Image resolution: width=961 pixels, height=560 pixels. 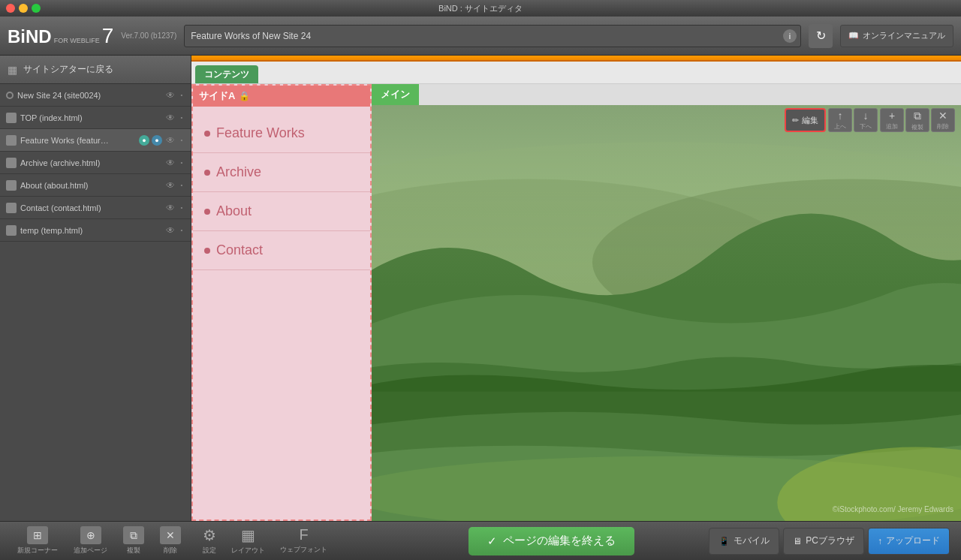 I want to click on delete-button: ✕ 削除, so click(x=170, y=540).